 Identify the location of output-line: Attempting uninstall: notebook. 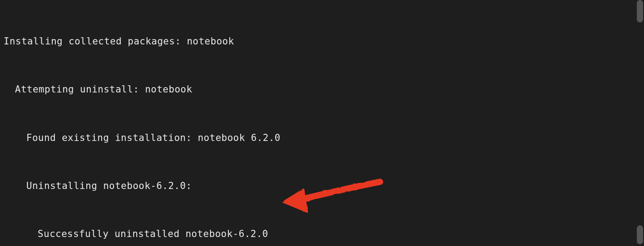
(316, 90).